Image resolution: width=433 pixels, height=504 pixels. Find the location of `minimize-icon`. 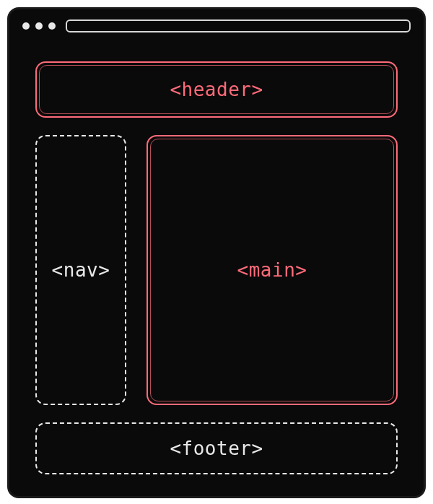

minimize-icon is located at coordinates (39, 26).